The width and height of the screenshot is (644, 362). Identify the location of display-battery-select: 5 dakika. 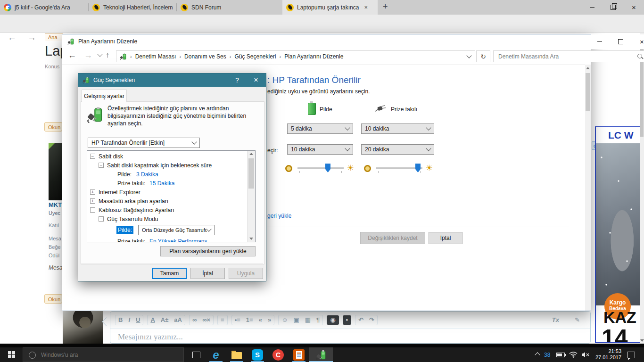
(320, 129).